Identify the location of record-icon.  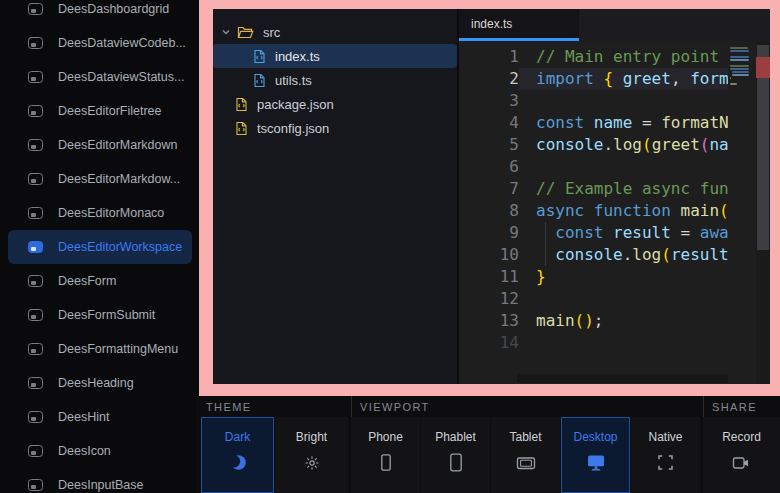
(742, 462).